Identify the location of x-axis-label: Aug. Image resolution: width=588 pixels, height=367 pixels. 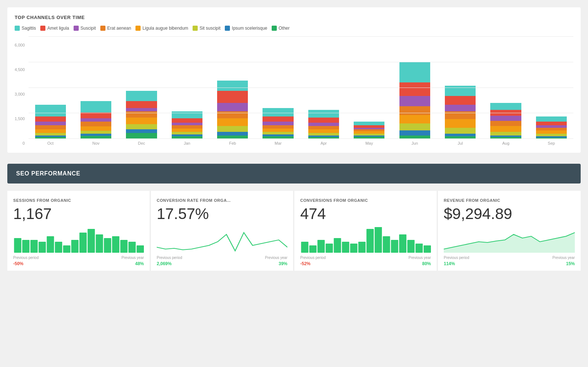
(506, 143).